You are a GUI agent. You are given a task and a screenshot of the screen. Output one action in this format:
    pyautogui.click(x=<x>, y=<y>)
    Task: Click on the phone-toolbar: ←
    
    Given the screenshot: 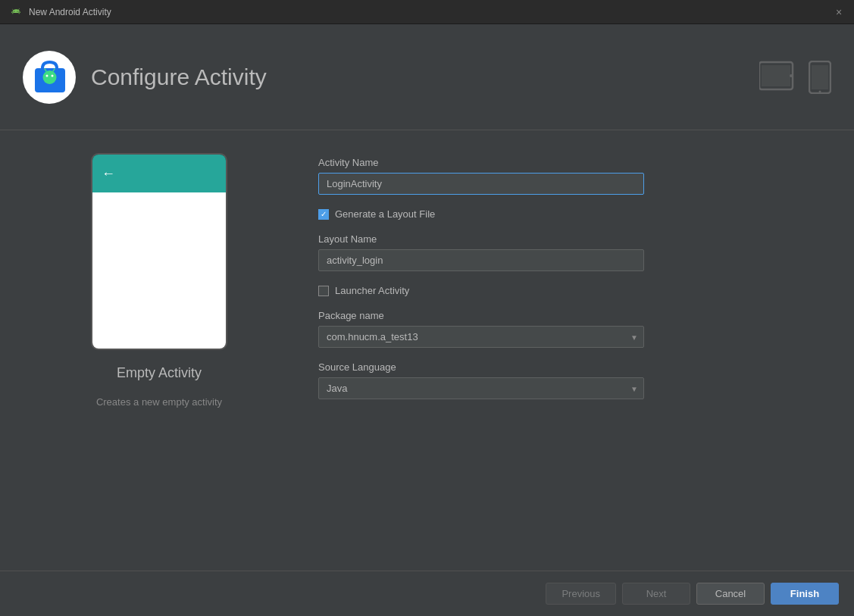 What is the action you would take?
    pyautogui.click(x=159, y=174)
    